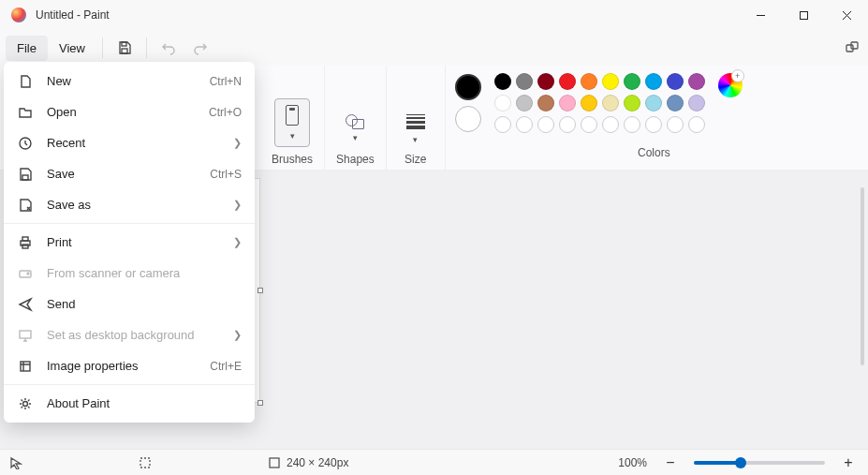 The width and height of the screenshot is (868, 475). Describe the element at coordinates (25, 174) in the screenshot. I see `save-icon` at that location.